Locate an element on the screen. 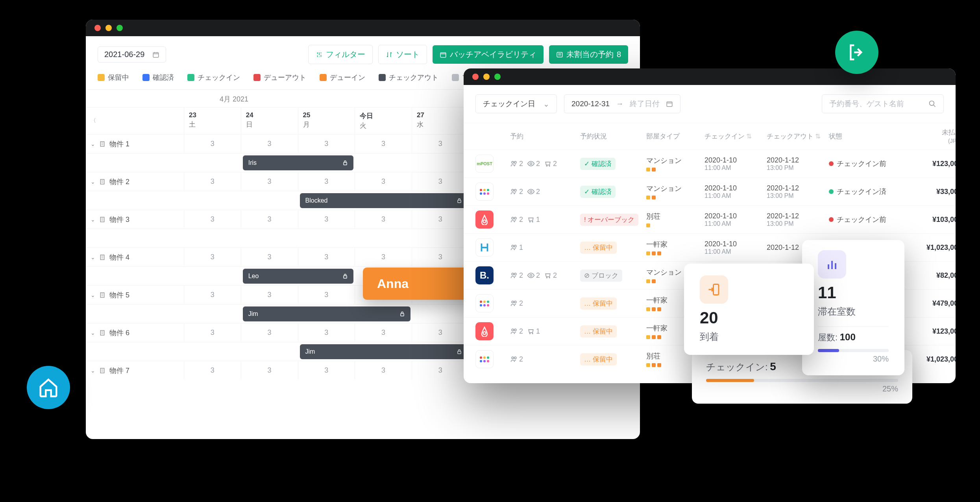  day-header: 今日火 is located at coordinates (383, 120).